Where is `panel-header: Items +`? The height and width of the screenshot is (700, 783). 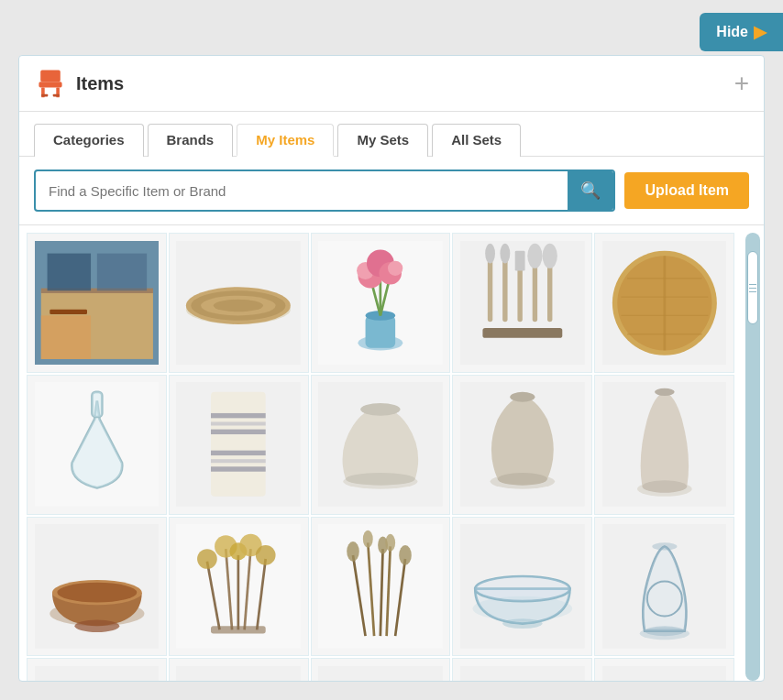 panel-header: Items + is located at coordinates (392, 84).